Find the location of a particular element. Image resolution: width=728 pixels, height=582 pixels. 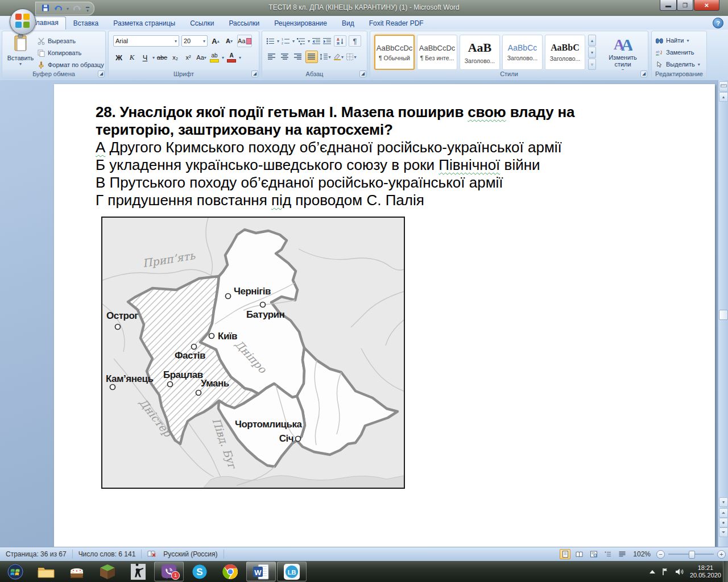

zoom-slider-thumb is located at coordinates (692, 555).